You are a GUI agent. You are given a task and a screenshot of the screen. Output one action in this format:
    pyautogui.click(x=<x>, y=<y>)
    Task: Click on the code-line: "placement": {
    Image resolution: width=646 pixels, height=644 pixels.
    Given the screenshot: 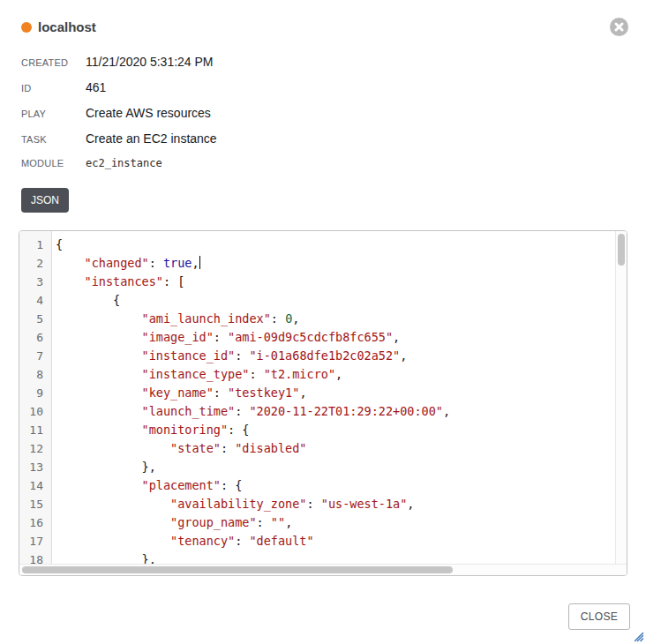 What is the action you would take?
    pyautogui.click(x=335, y=485)
    